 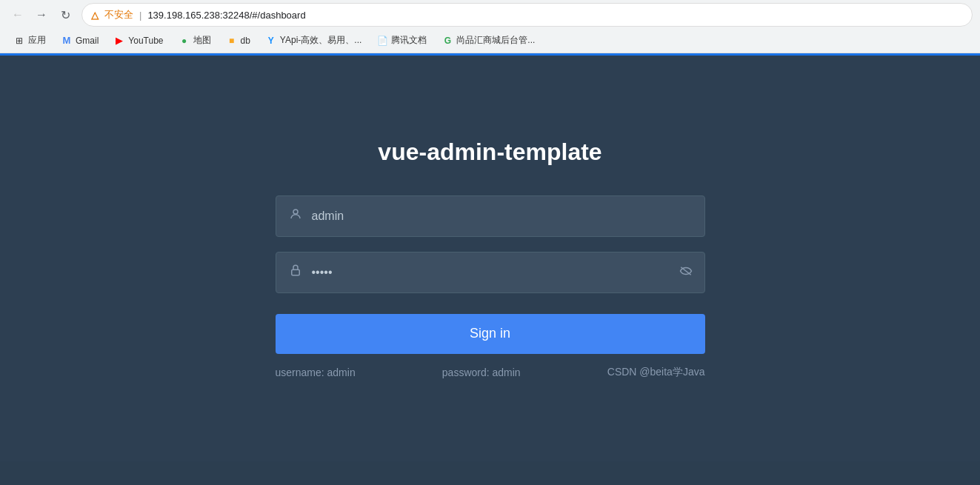 I want to click on refresh-button: ↻, so click(x=65, y=15).